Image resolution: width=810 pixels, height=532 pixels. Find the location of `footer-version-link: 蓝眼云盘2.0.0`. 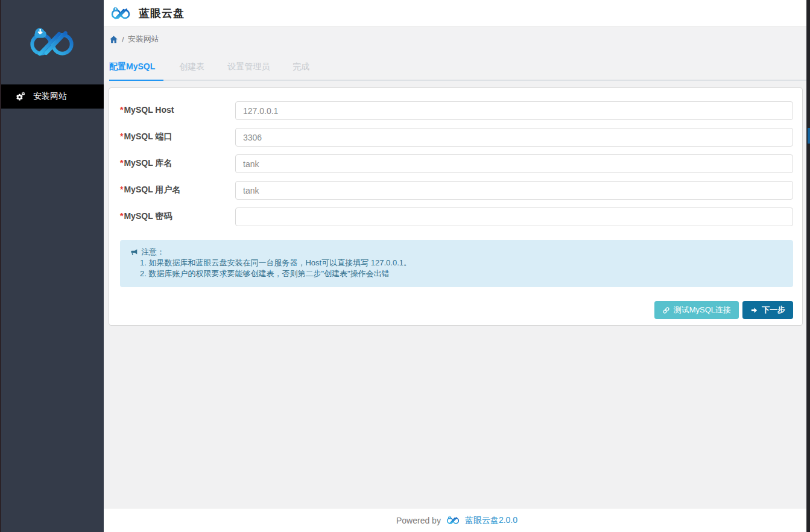

footer-version-link: 蓝眼云盘2.0.0 is located at coordinates (491, 521).